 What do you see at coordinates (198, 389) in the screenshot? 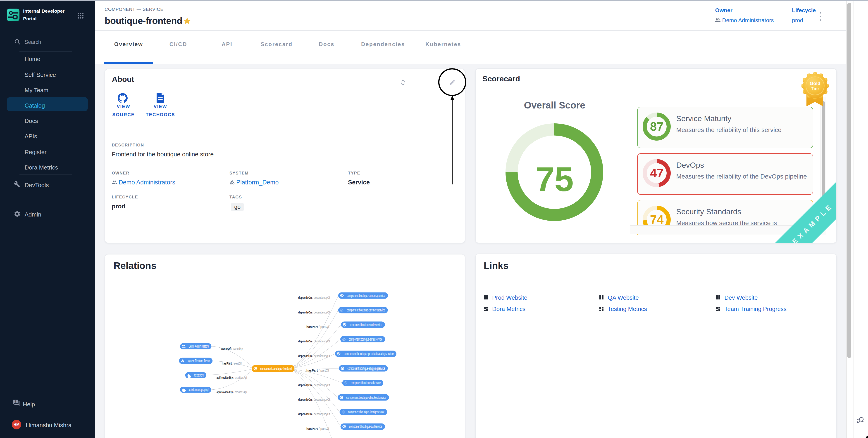
I see `svg-text: api:starwars-graphql` at bounding box center [198, 389].